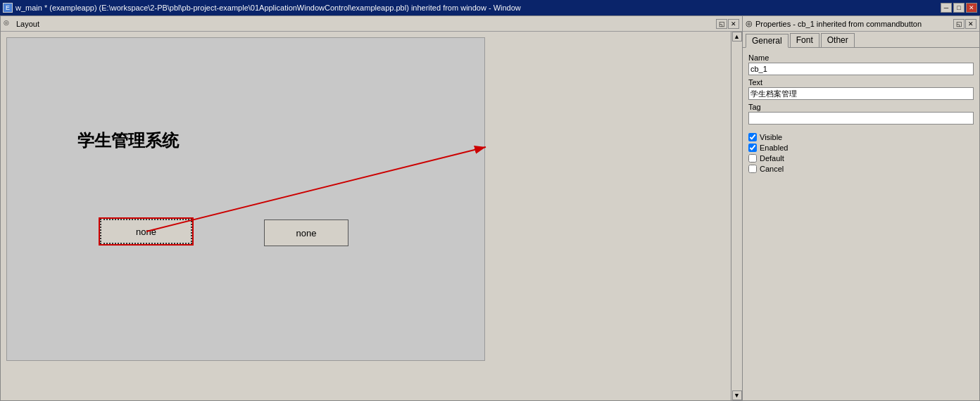 The image size is (980, 401). I want to click on name-label: Name, so click(861, 58).